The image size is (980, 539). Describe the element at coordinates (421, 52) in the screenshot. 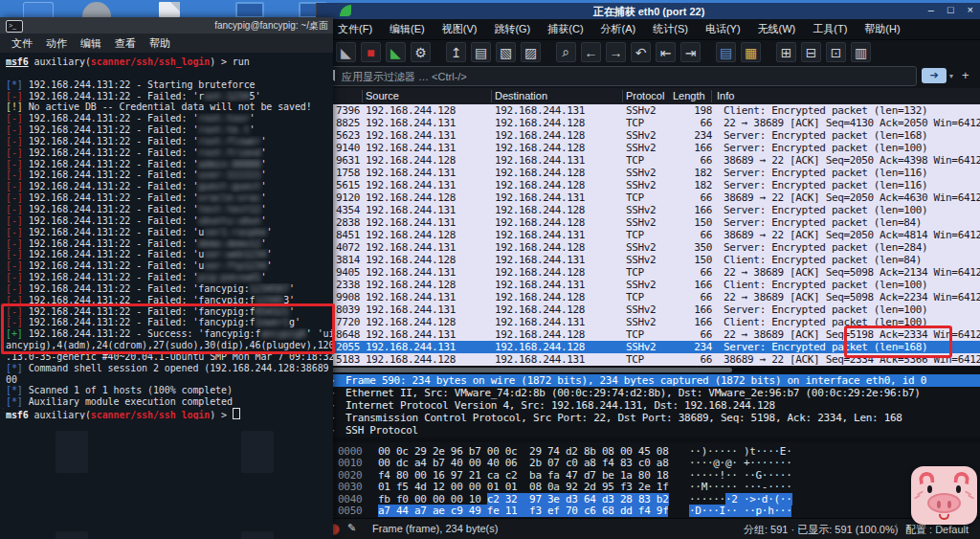

I see `capture-options-icon: ⚙` at that location.